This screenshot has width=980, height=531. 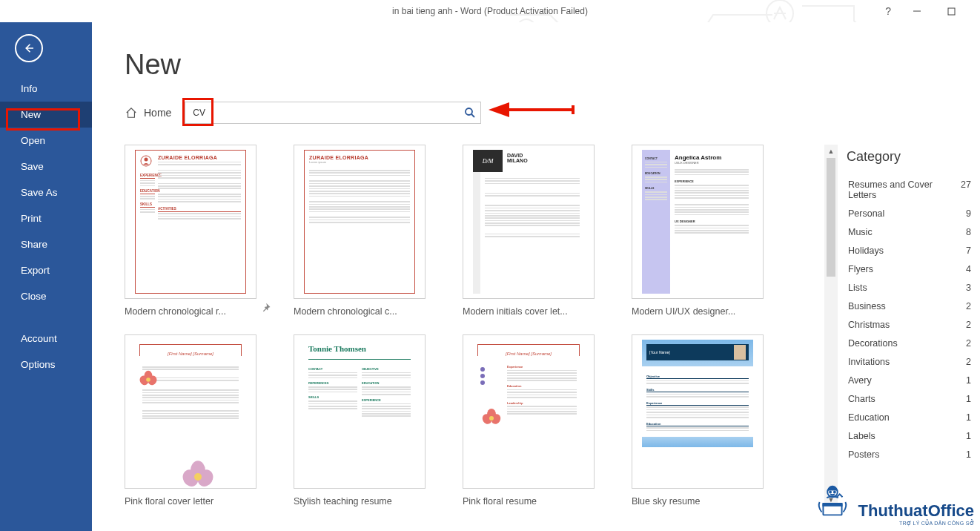 What do you see at coordinates (909, 326) in the screenshot?
I see `category-panel: Category Resumes and Cover Letters27Pers…` at bounding box center [909, 326].